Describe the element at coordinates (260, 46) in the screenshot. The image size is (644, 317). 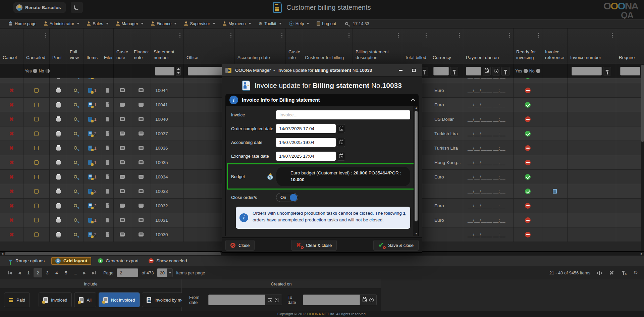
I see `column-header-acctdate: Accounting date` at that location.